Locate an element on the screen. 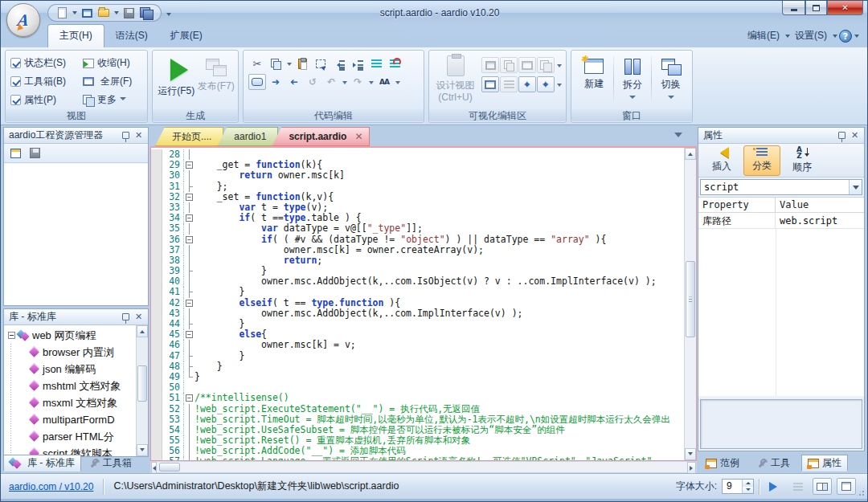 This screenshot has height=502, width=868. code-line: 46 owner.msc[k] = v; is located at coordinates (418, 345).